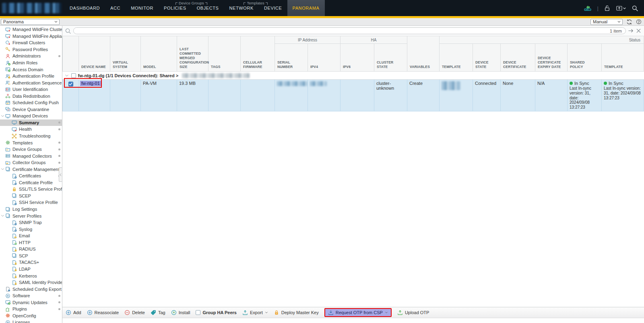 The width and height of the screenshot is (644, 323). What do you see at coordinates (103, 313) in the screenshot?
I see `toolbar-button-reassociate: Reassociate` at bounding box center [103, 313].